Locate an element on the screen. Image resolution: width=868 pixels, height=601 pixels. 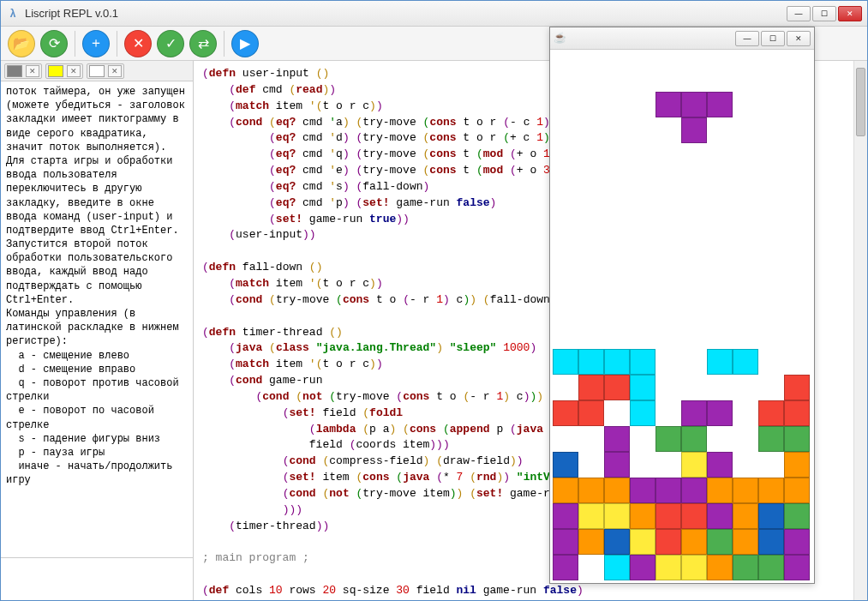
add-button: ＋ is located at coordinates (96, 44).